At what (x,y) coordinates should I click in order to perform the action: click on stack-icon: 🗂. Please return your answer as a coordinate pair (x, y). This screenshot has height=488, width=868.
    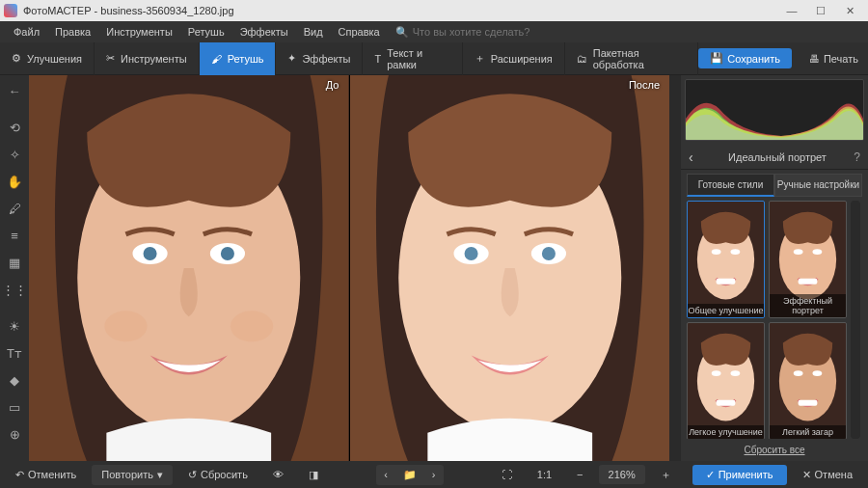
    Looking at the image, I should click on (583, 59).